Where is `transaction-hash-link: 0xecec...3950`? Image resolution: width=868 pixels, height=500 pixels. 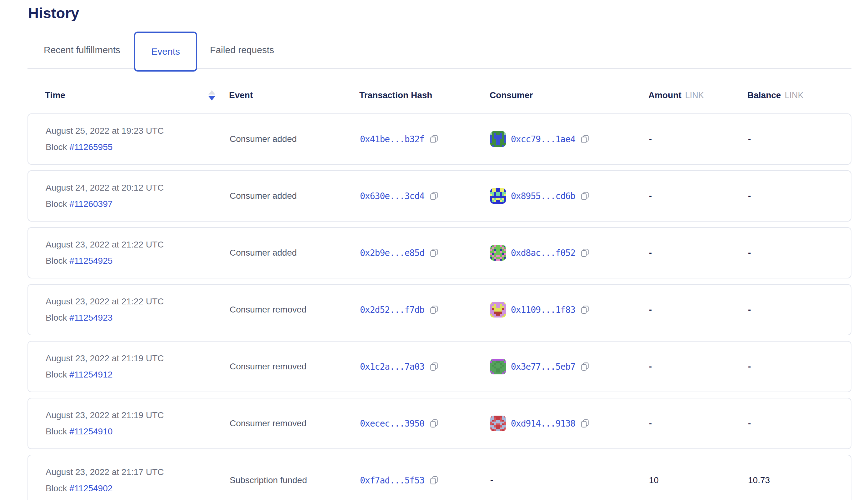 transaction-hash-link: 0xecec...3950 is located at coordinates (392, 424).